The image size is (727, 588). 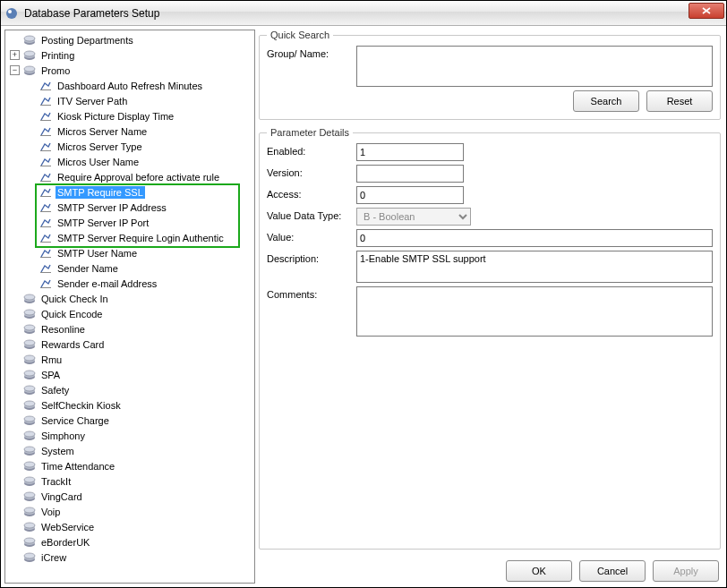 I want to click on tree-item: Time Attendance, so click(x=131, y=465).